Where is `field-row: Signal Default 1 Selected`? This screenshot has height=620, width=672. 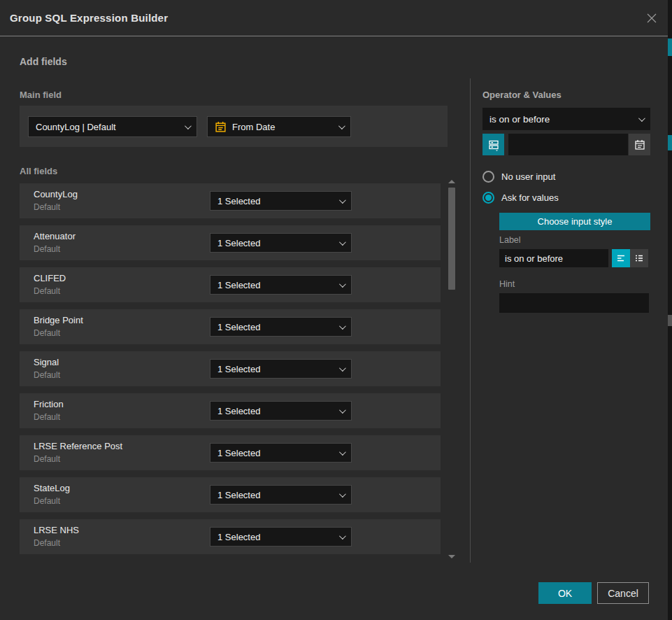 field-row: Signal Default 1 Selected is located at coordinates (230, 369).